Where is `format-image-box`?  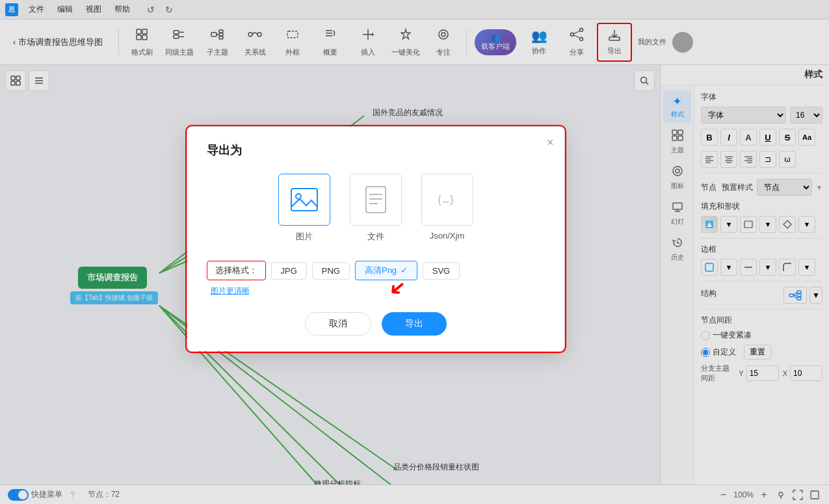 format-image-box is located at coordinates (304, 200).